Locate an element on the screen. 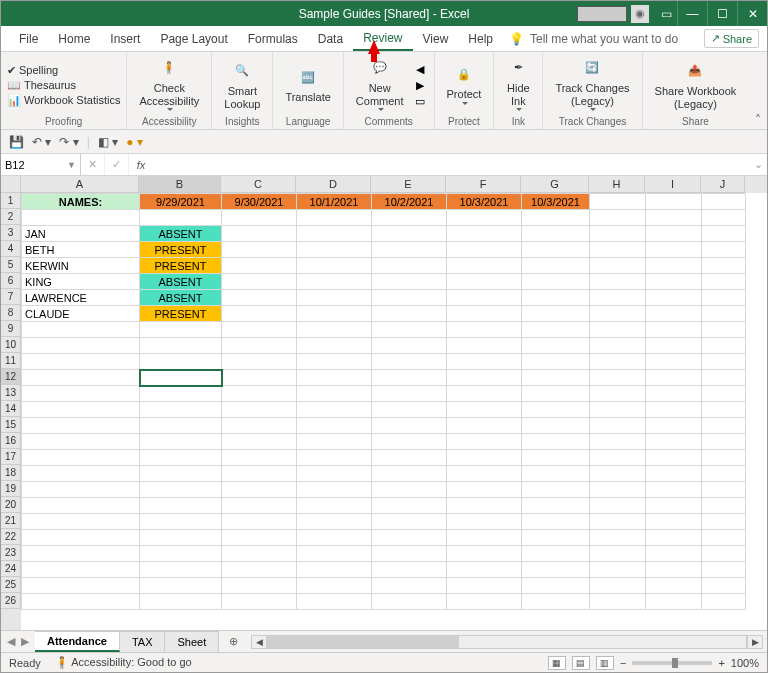 The height and width of the screenshot is (673, 768). formula-input is located at coordinates (451, 164).